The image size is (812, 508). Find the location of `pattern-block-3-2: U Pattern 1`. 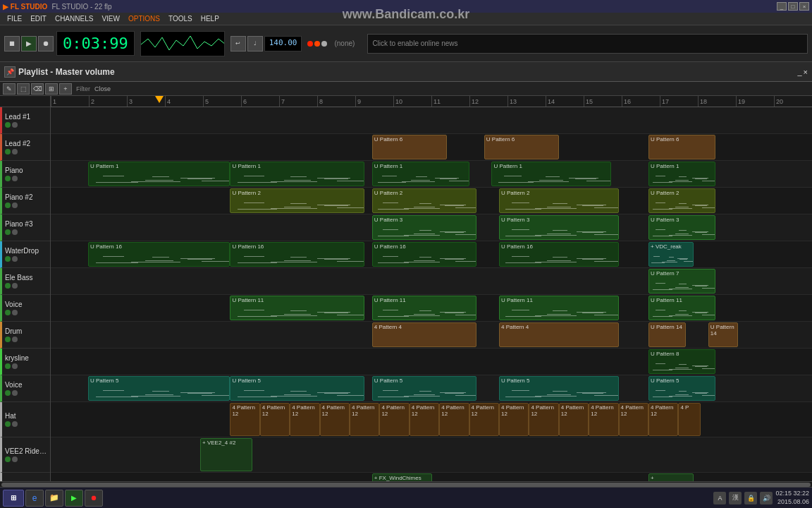

pattern-block-3-2: U Pattern 1 is located at coordinates (421, 174).